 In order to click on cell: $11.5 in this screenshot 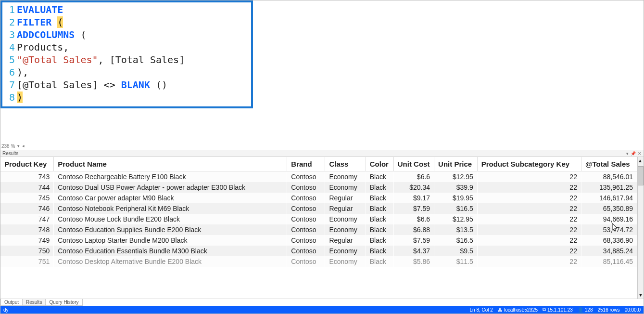, I will do `click(456, 262)`.